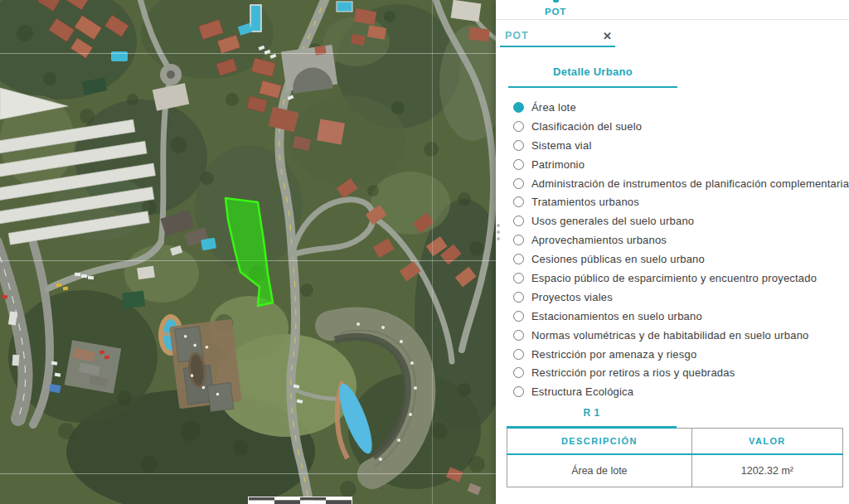 Image resolution: width=849 pixels, height=504 pixels. I want to click on search-input-value: POT, so click(517, 36).